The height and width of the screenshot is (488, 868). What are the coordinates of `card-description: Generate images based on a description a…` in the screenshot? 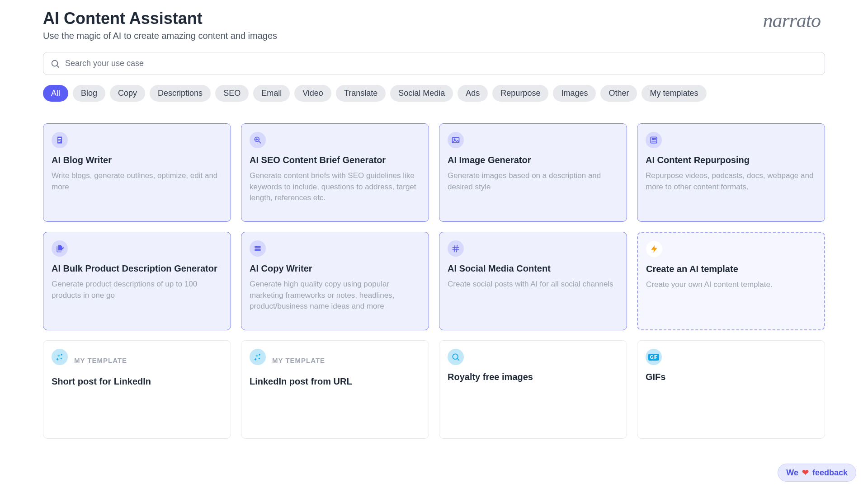 It's located at (533, 182).